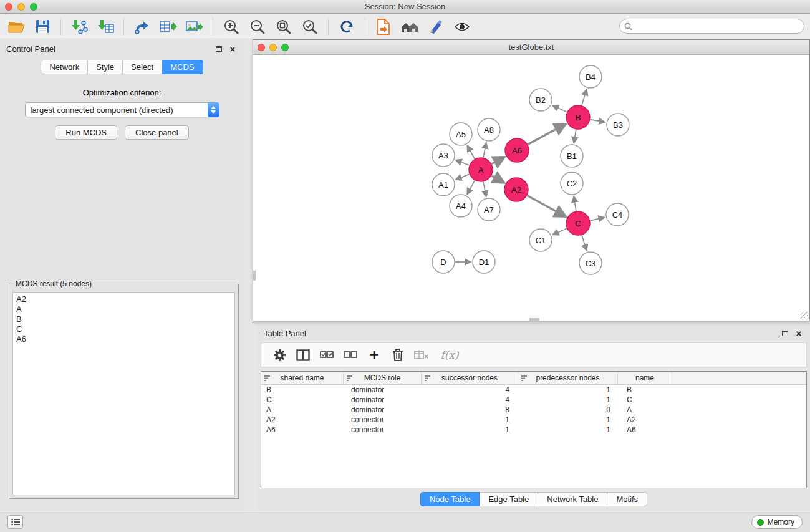 Image resolution: width=810 pixels, height=532 pixels. I want to click on column-visibility-button, so click(303, 355).